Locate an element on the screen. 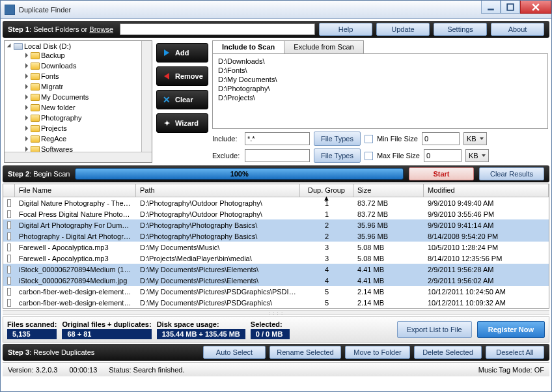 Image resolution: width=552 pixels, height=392 pixels. col-size: Size is located at coordinates (389, 190).